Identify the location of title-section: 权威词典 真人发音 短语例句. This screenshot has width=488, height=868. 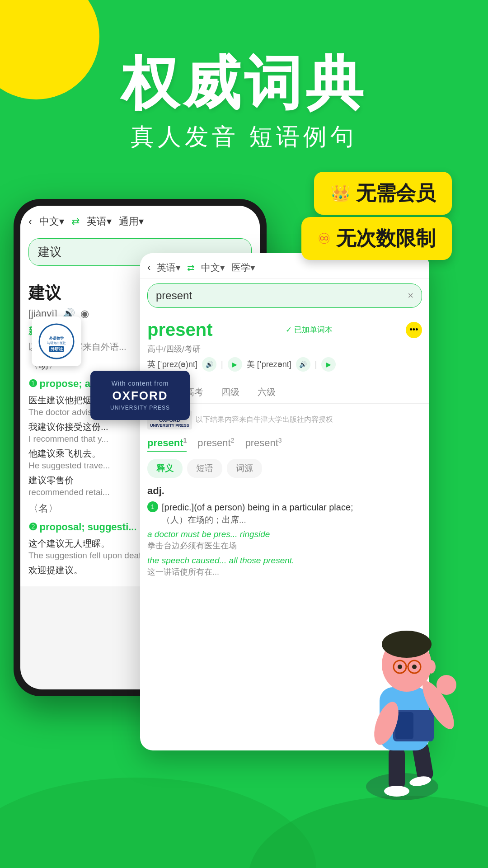
(244, 104).